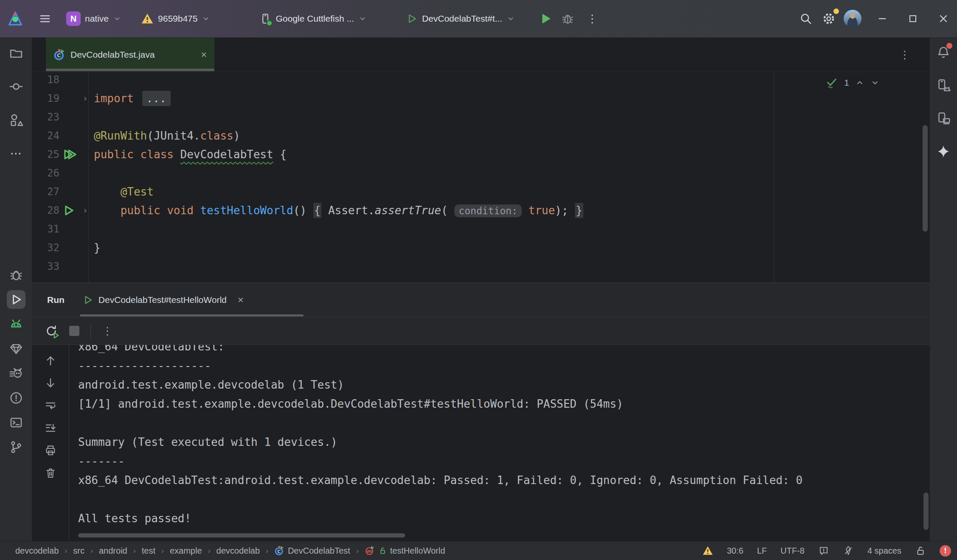 This screenshot has width=957, height=560. Describe the element at coordinates (130, 70) in the screenshot. I see `tab-scroll-indicator` at that location.